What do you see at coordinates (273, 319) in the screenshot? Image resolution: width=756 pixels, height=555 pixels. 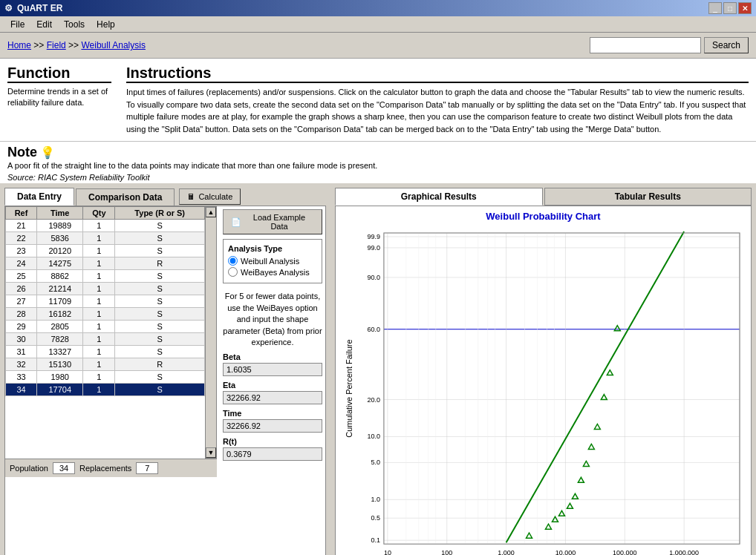 I see `info-text: For 5 or fewer data points, use the WeiB…` at bounding box center [273, 319].